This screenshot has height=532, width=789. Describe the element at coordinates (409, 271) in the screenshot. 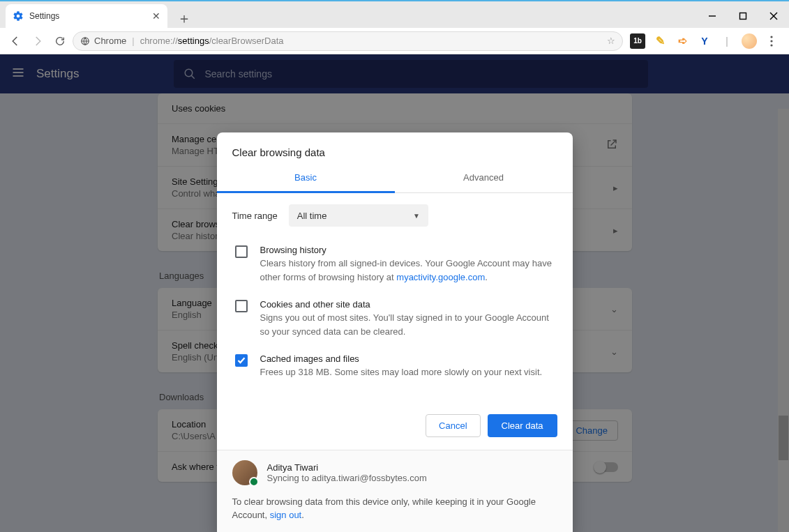

I see `checkbox-subtitle: Clears history from all signed-in device…` at that location.